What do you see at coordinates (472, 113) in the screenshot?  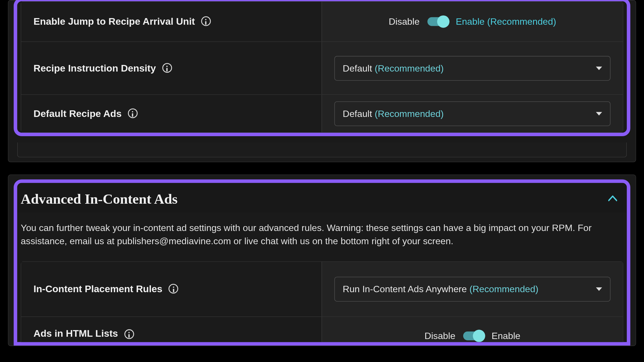 I see `dropdown-default-recipe-ads: Default (Recommended)` at bounding box center [472, 113].